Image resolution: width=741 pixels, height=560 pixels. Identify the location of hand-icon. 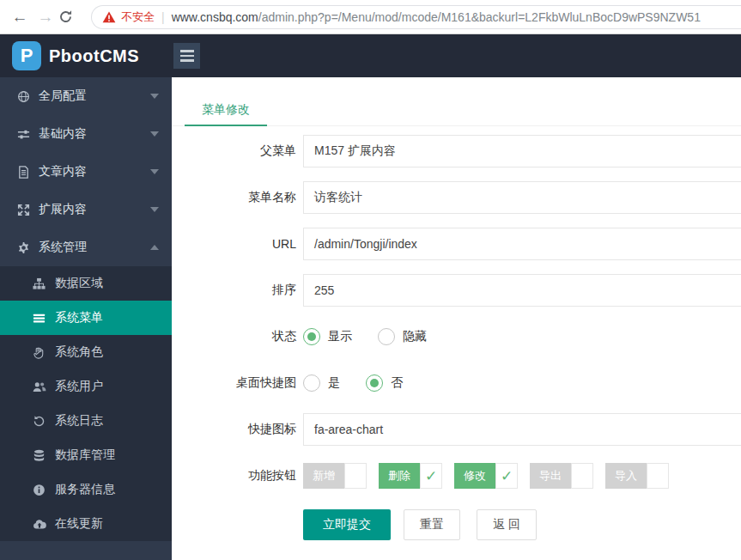
(39, 352).